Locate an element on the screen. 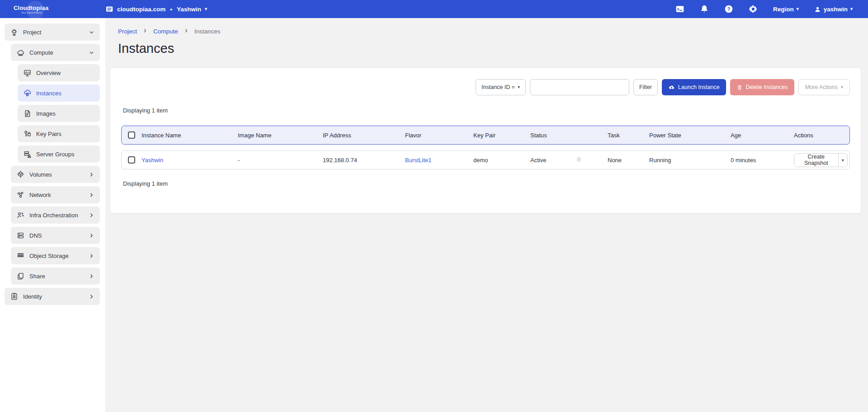  sidebar-item-share: Share is located at coordinates (55, 276).